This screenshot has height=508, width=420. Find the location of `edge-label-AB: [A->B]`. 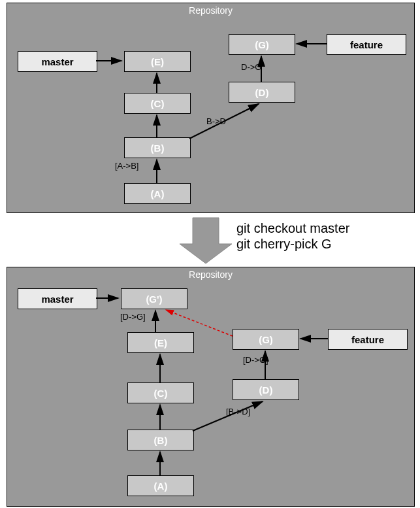

edge-label-AB: [A->B] is located at coordinates (127, 166).